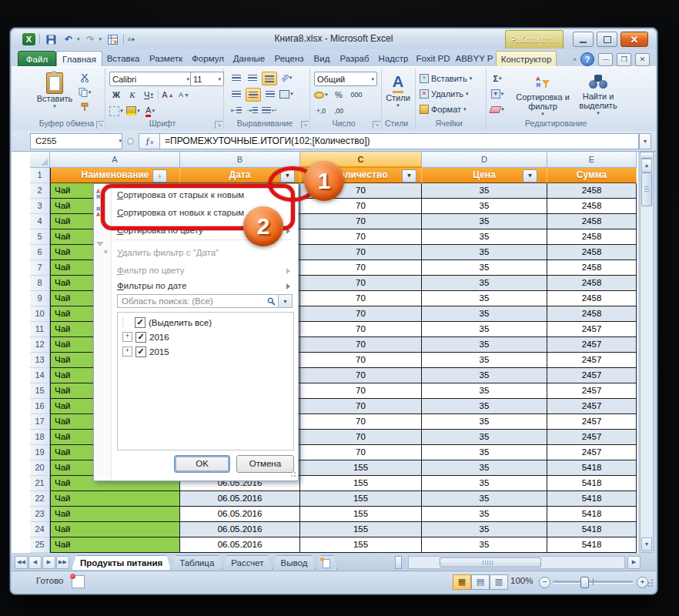 This screenshot has height=616, width=679. I want to click on paste-button: Вставить▾, so click(55, 89).